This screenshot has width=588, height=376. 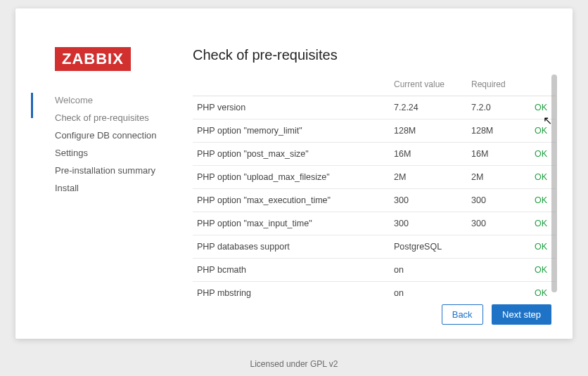 I want to click on license-footer: Licensed under GPL v2, so click(x=294, y=364).